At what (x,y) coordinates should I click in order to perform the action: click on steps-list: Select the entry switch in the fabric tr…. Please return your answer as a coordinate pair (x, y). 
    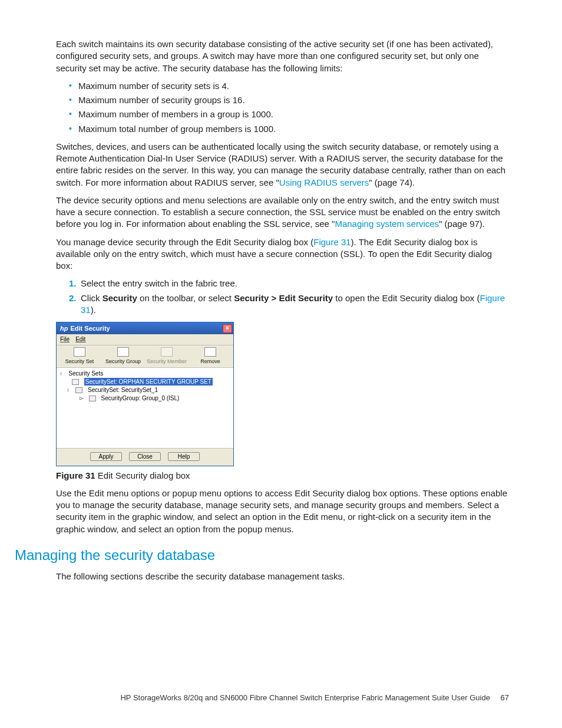
    Looking at the image, I should click on (283, 297).